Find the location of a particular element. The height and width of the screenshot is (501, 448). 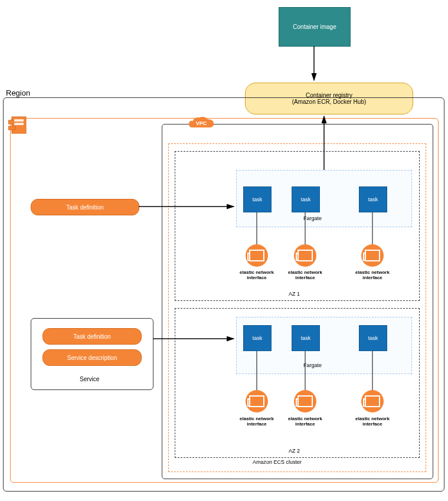

service-description-pill: Service description is located at coordinates (92, 358).